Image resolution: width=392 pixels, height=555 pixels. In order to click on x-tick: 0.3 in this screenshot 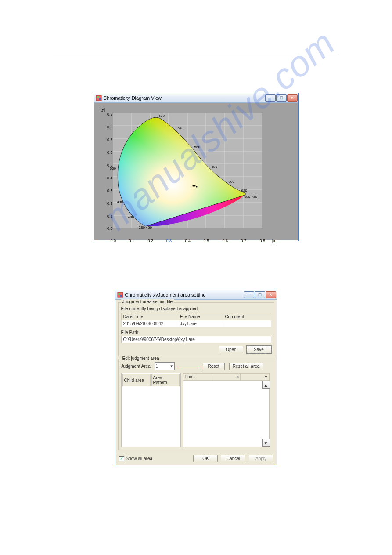, I will do `click(169, 241)`.